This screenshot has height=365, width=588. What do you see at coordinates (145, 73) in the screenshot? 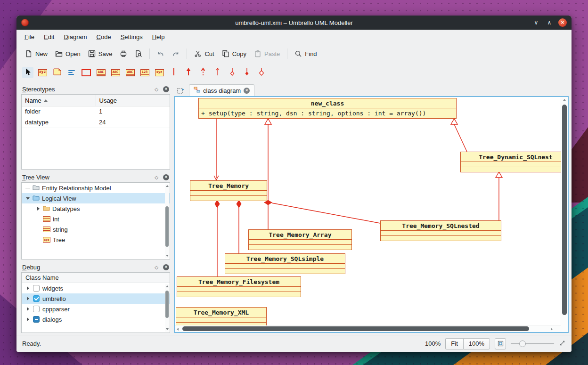
I see `enum-tool: 123` at bounding box center [145, 73].